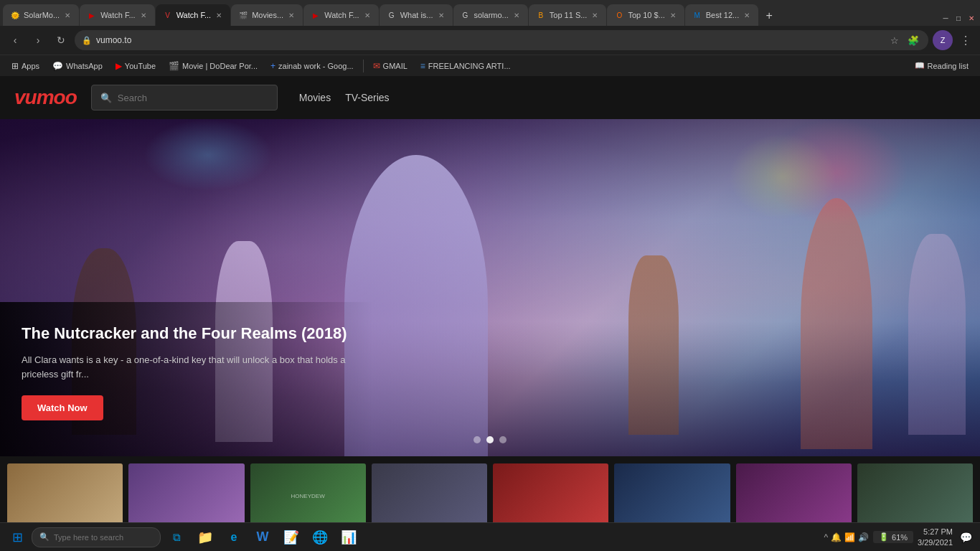 Image resolution: width=980 pixels, height=551 pixels. Describe the element at coordinates (913, 40) in the screenshot. I see `extensions-icon: 🧩` at that location.